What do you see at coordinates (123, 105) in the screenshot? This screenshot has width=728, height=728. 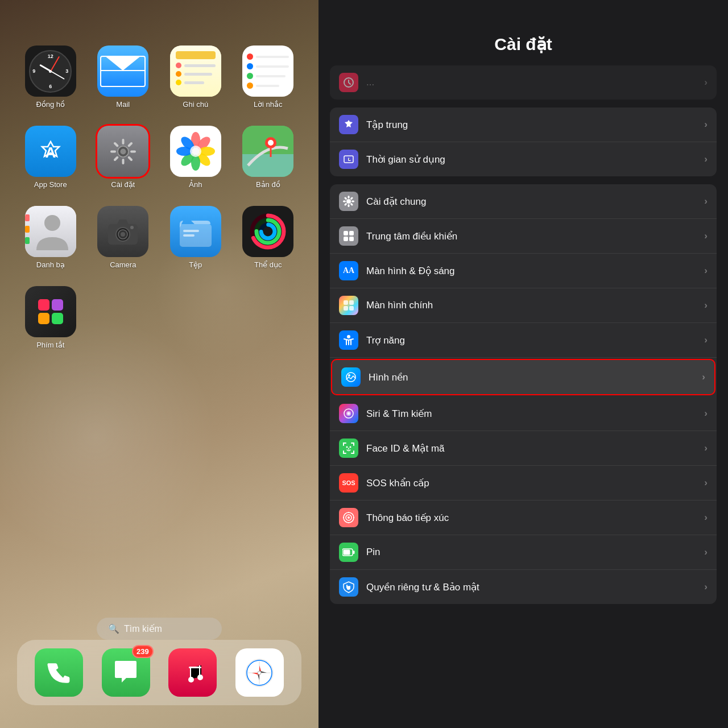 I see `mail-label: Mail` at bounding box center [123, 105].